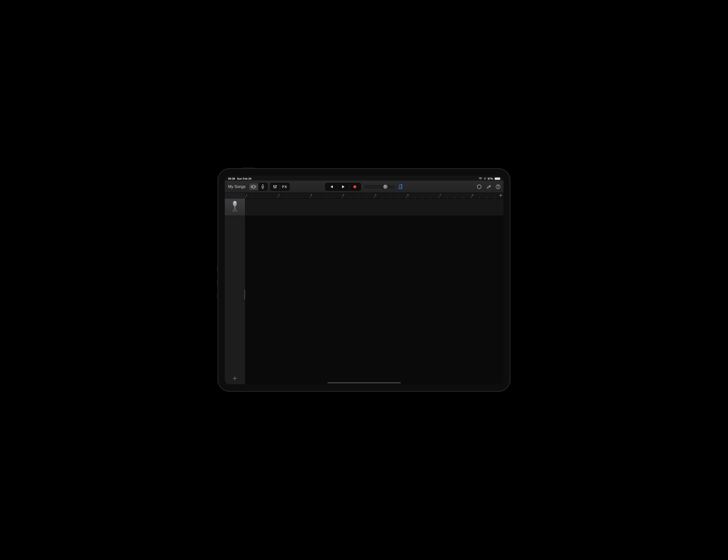  Describe the element at coordinates (379, 187) in the screenshot. I see `master-volume-slider` at that location.